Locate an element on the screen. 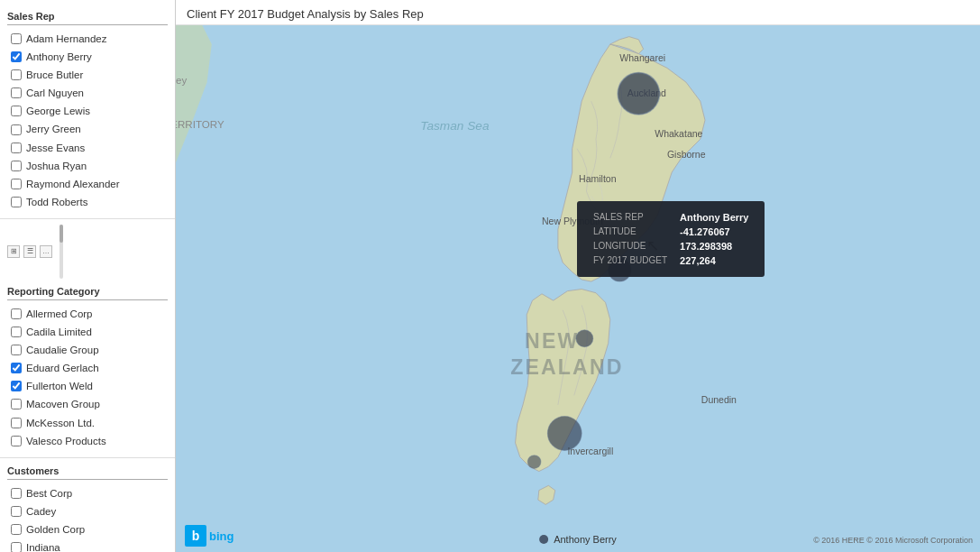 Image resolution: width=980 pixels, height=552 pixels. reporting-category-item: Caudalie Group is located at coordinates (87, 350).